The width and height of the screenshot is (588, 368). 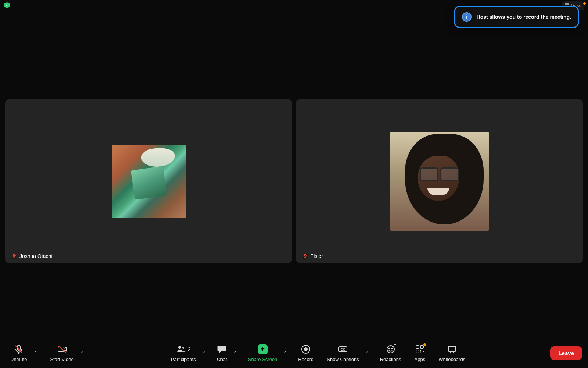 I want to click on apps-badge-icon, so click(x=425, y=344).